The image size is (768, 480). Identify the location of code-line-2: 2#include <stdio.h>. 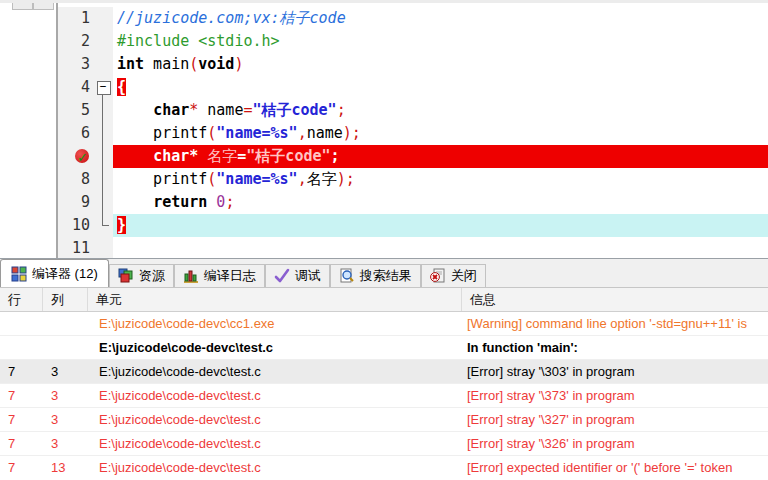
(413, 42).